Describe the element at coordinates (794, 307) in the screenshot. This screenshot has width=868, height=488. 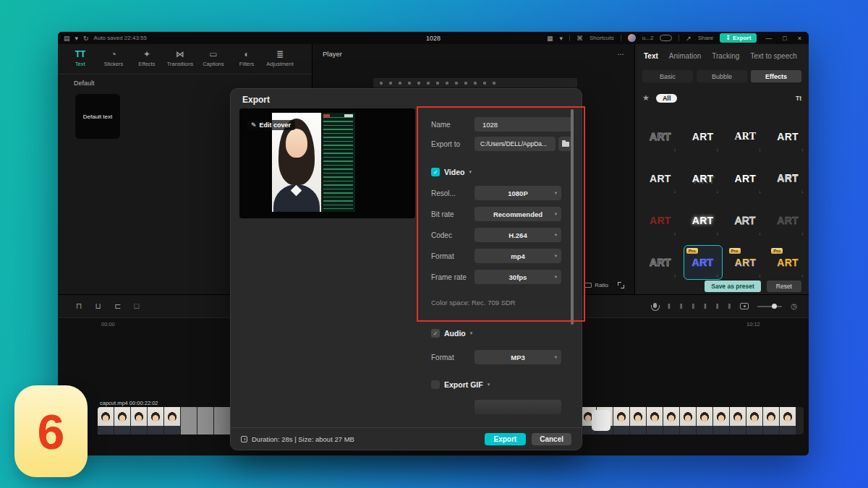
I see `loop-icon: ◷` at that location.